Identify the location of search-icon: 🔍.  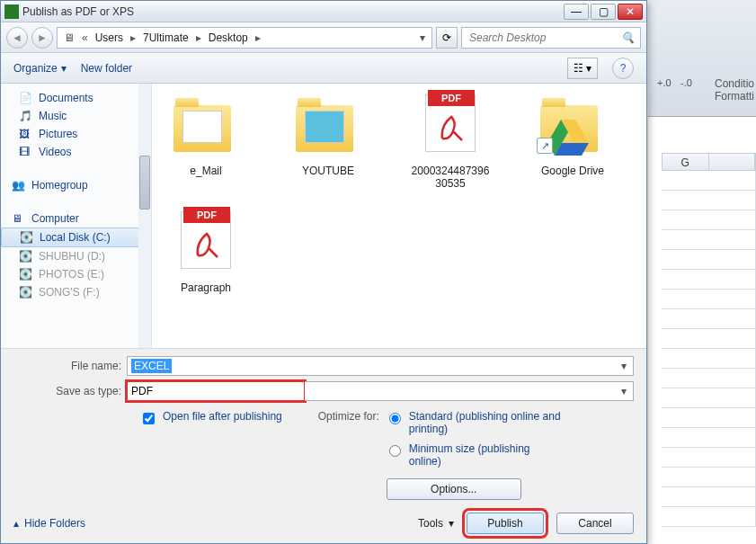
(627, 38).